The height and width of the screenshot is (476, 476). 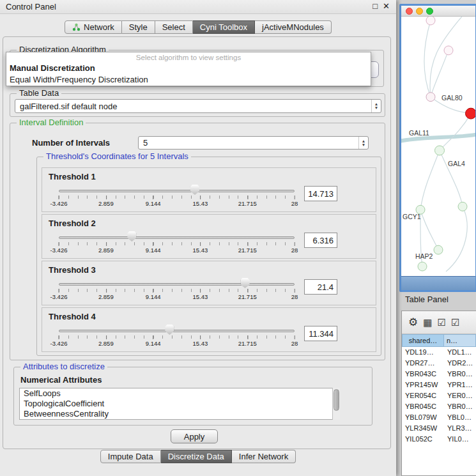 I want to click on tick-label: -3.426, so click(x=59, y=344).